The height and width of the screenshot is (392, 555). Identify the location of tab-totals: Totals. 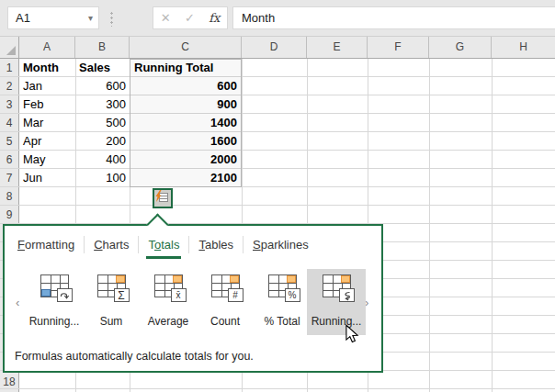
(164, 244).